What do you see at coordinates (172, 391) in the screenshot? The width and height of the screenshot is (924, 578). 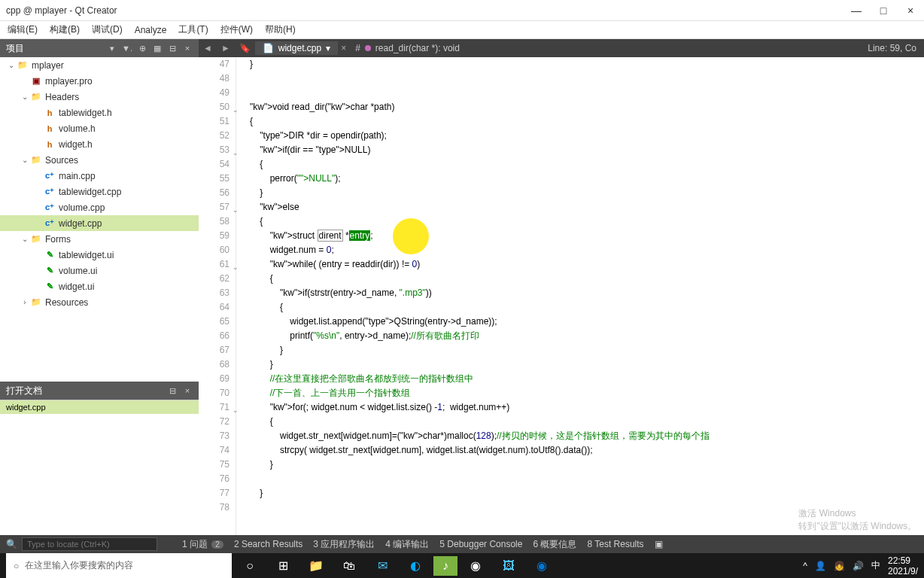 I see `docs-split-icon: ⊟` at bounding box center [172, 391].